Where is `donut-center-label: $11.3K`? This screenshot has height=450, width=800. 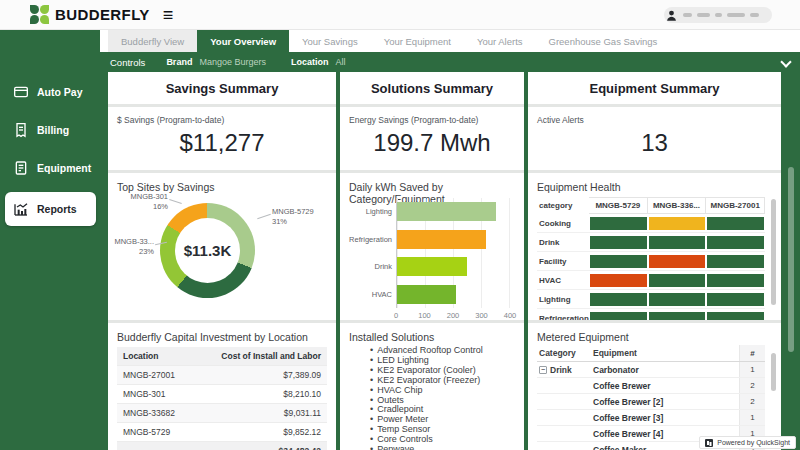 donut-center-label: $11.3K is located at coordinates (208, 250).